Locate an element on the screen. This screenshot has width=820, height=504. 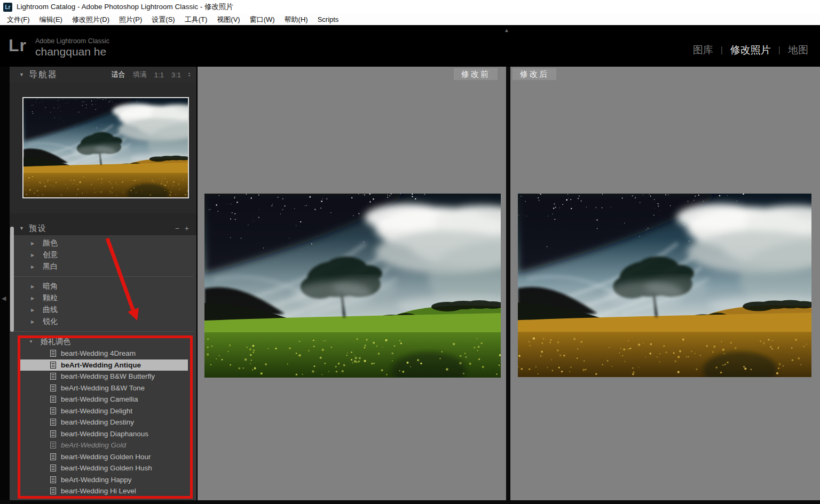
navigator-collapse-icon: ▼ is located at coordinates (24, 75).